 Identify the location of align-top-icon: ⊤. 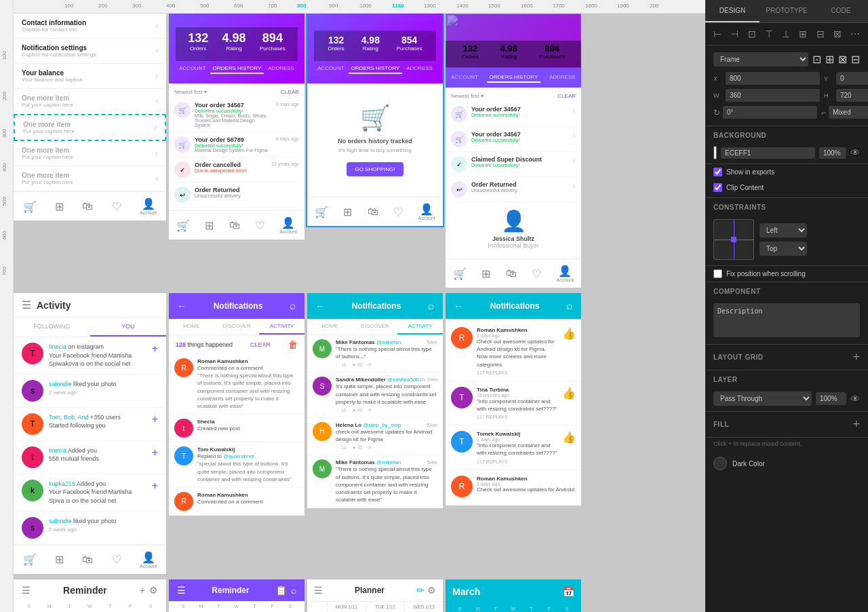
(769, 34).